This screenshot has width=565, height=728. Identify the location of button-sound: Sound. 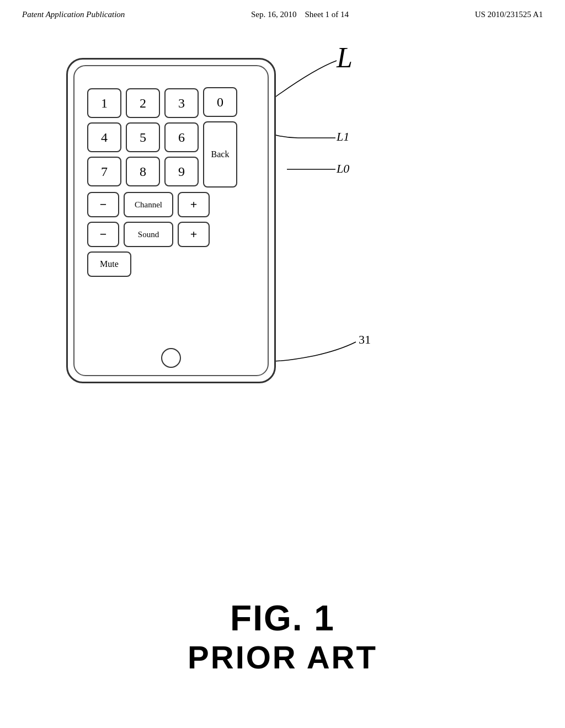
(148, 234).